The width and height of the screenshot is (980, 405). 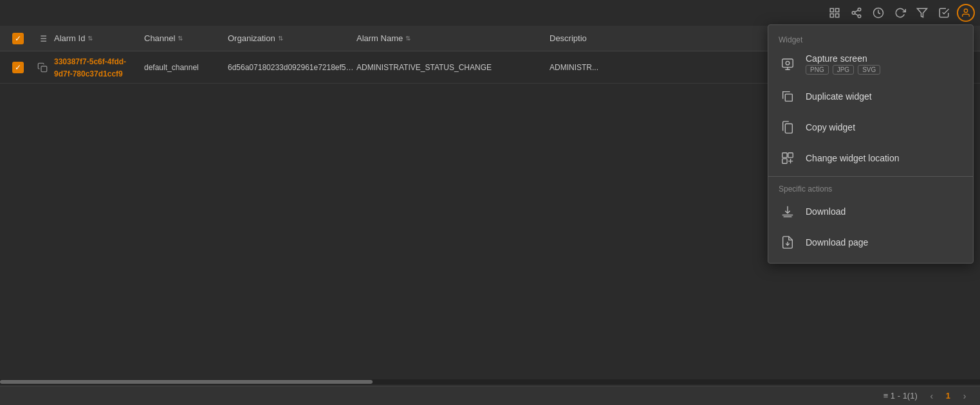 I want to click on cell-alarm-name: ADMINISTRATIVE_STATUS_CHANGE, so click(x=453, y=68).